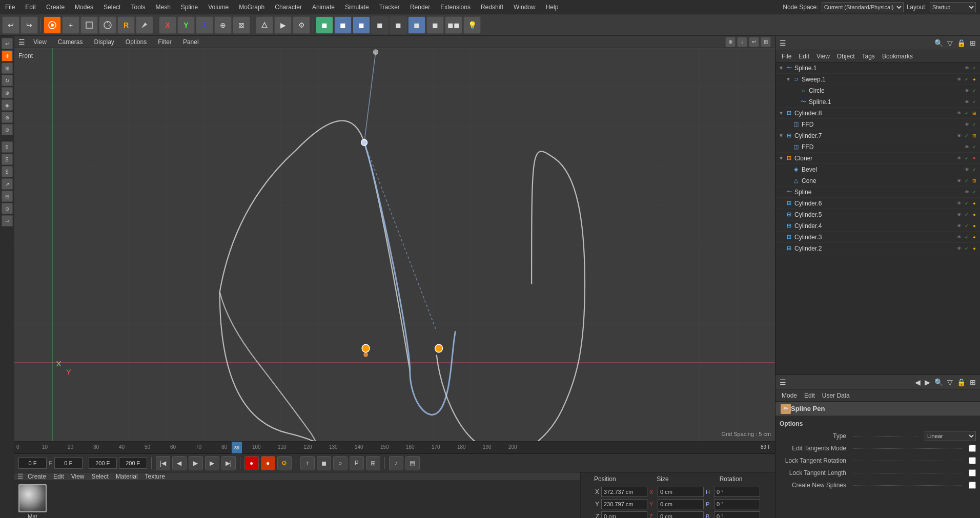 Image resolution: width=980 pixels, height=518 pixels. Describe the element at coordinates (795, 91) in the screenshot. I see `expand-circle: ▶` at that location.